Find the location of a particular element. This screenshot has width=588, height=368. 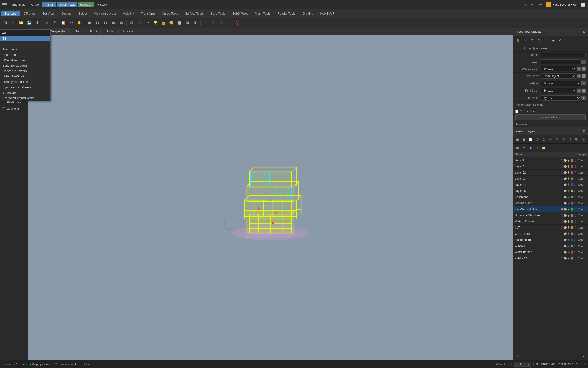

tool-zoom-sel: ⊚ is located at coordinates (122, 23).